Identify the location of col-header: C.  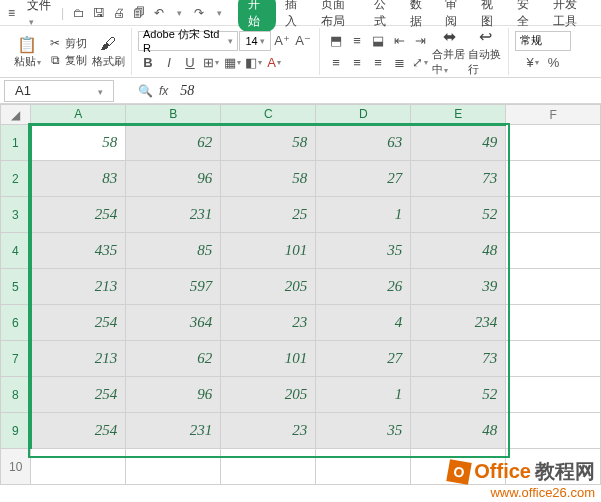
(268, 115).